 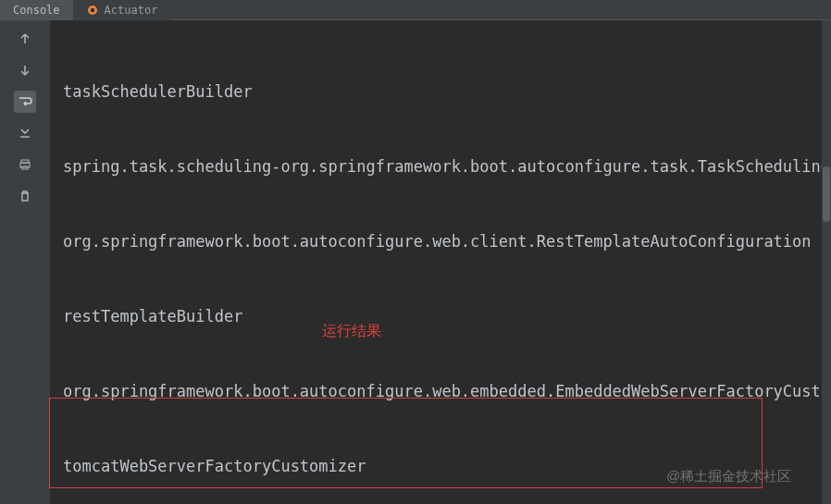 What do you see at coordinates (25, 263) in the screenshot?
I see `console-gutter` at bounding box center [25, 263].